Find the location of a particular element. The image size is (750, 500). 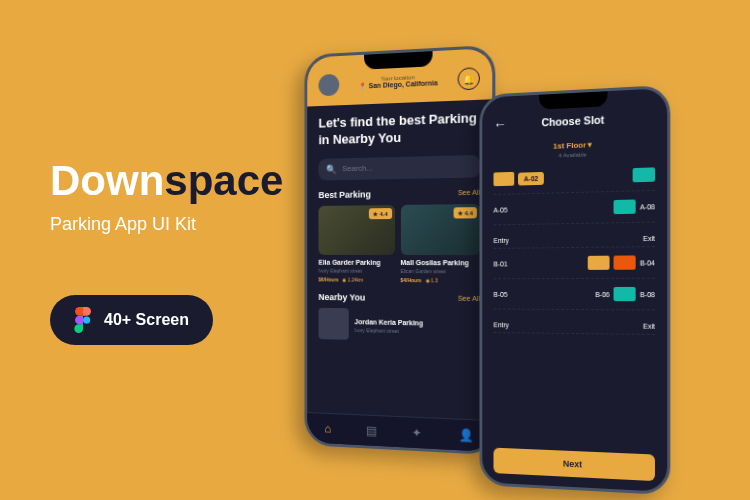

slot: A-05 is located at coordinates (500, 210).